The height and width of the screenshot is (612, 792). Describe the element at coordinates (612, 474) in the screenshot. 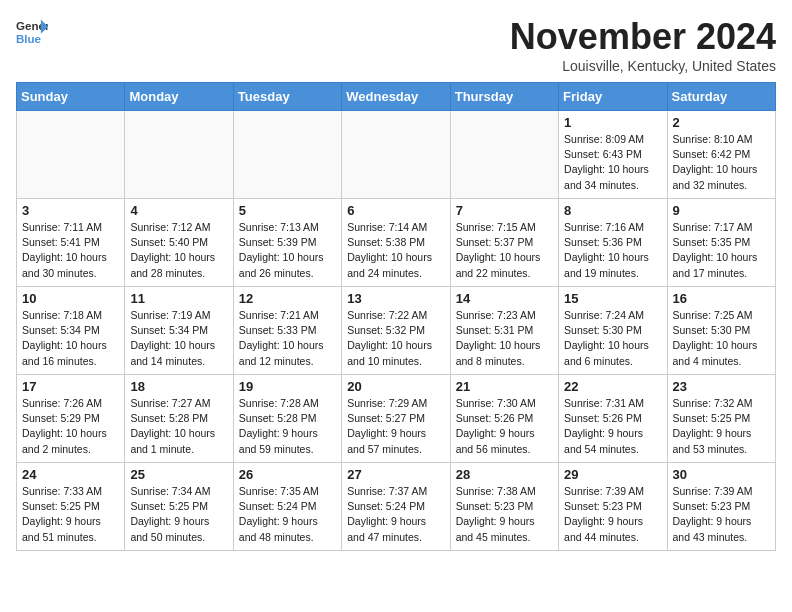

I see `day-number: 29` at that location.